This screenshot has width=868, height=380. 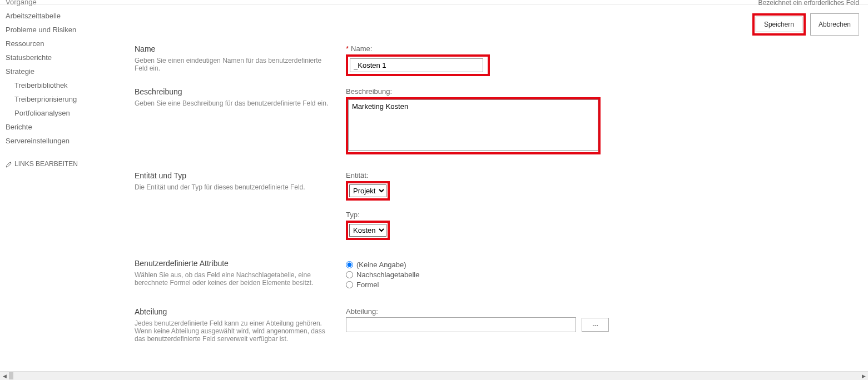 What do you see at coordinates (235, 331) in the screenshot?
I see `section-abteilung-desc: Jedes benutzerdefinierte Feld kann zu ei…` at bounding box center [235, 331].